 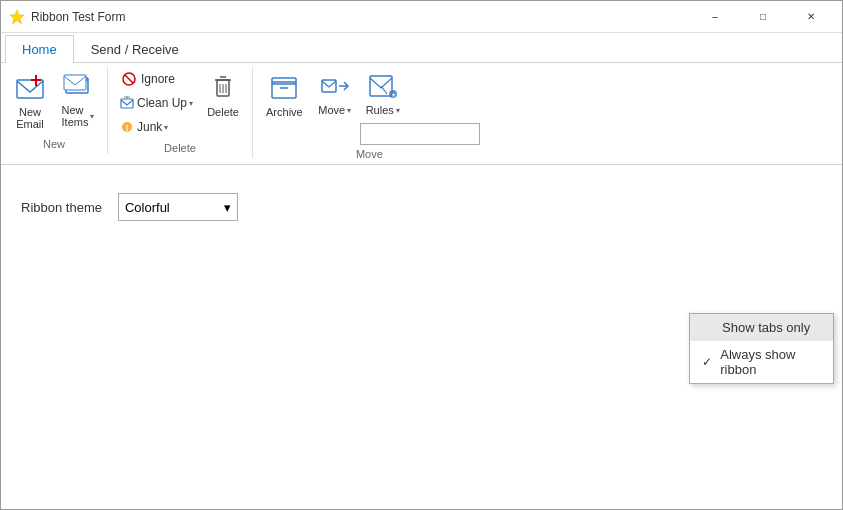 What do you see at coordinates (30, 101) in the screenshot?
I see `new-email-button: NewEmail` at bounding box center [30, 101].